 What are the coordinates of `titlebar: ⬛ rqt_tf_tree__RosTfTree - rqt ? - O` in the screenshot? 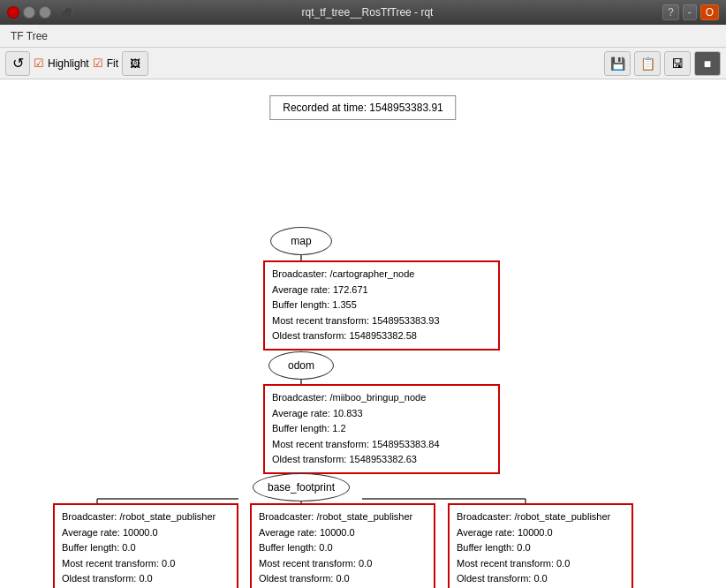 It's located at (363, 12).